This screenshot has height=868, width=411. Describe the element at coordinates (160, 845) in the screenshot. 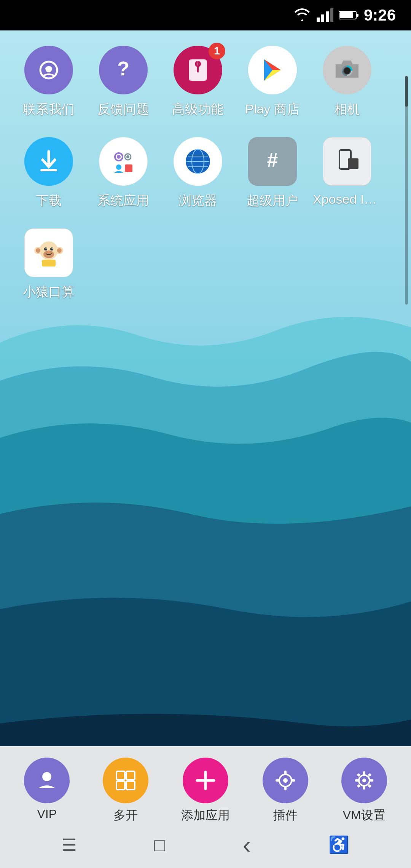

I see `nav-home-icon: □` at that location.